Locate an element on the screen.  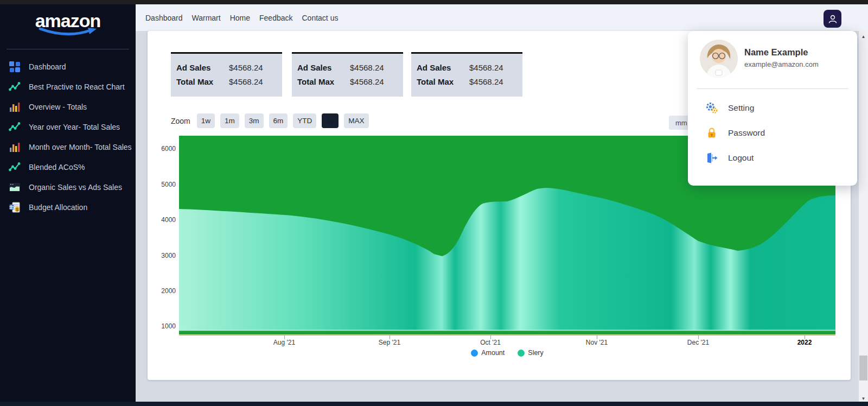
user-email: example@amazon.com is located at coordinates (781, 64).